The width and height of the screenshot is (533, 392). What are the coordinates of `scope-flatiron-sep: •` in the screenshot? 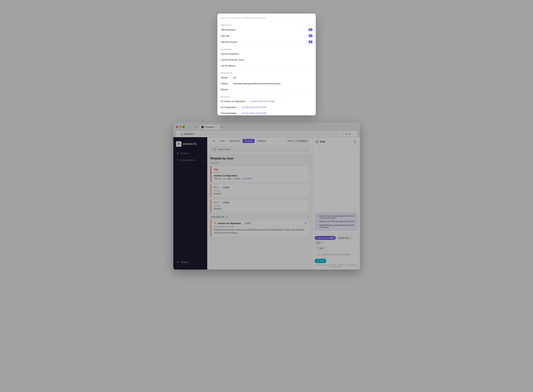 It's located at (231, 89).